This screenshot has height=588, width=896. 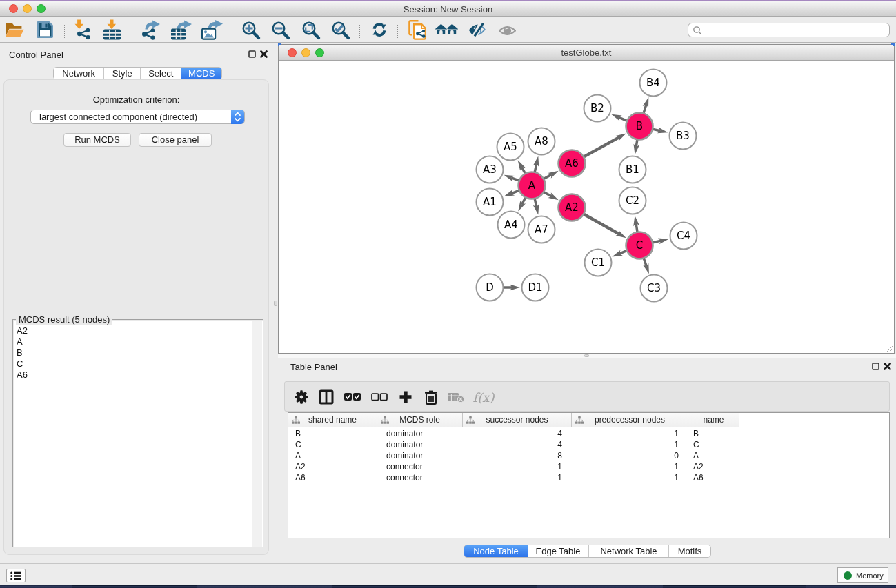 I want to click on graph-edge-D-D1, so click(x=512, y=288).